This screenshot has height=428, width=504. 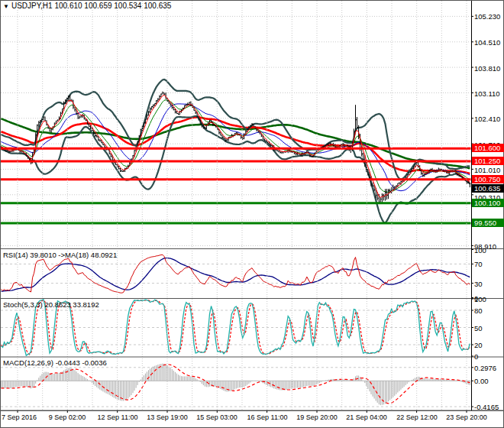 What do you see at coordinates (236, 145) in the screenshot?
I see `ma-medium-red` at bounding box center [236, 145].